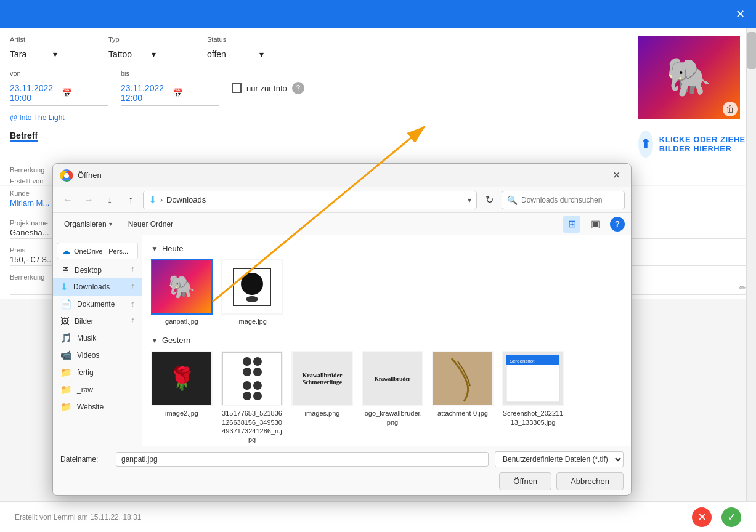 This screenshot has width=756, height=532. I want to click on link-row: @ Into The Light, so click(319, 118).